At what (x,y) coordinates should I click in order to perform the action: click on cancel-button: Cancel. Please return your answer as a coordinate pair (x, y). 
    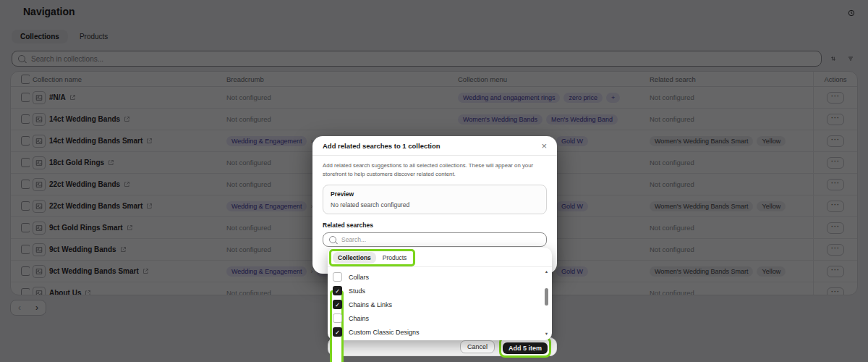
    Looking at the image, I should click on (477, 347).